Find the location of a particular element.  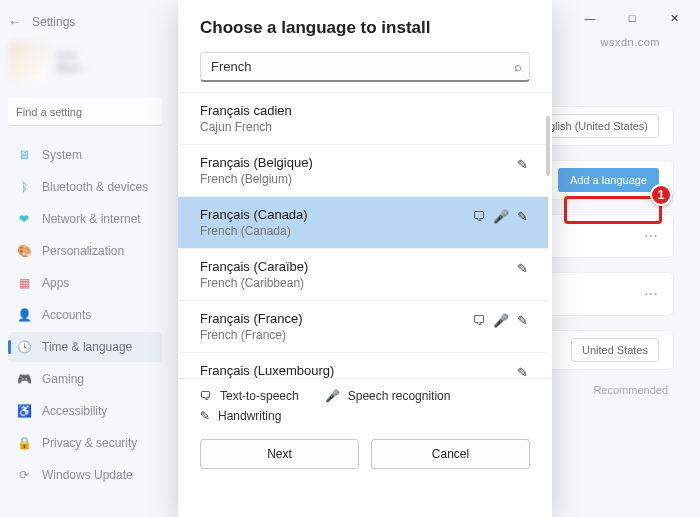

language-native: Français (Belgique) is located at coordinates (363, 162).